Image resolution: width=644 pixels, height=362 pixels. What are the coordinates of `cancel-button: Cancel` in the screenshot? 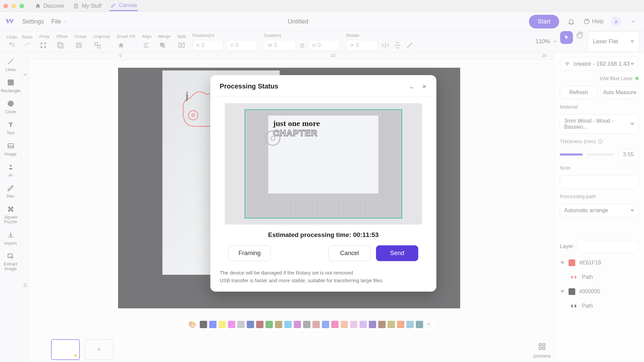 It's located at (350, 253).